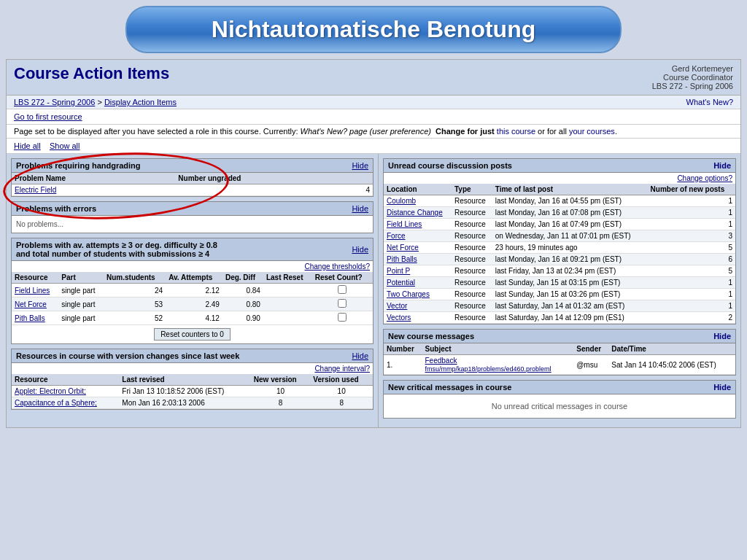 Image resolution: width=747 pixels, height=560 pixels. Describe the element at coordinates (194, 318) in the screenshot. I see `th-av-cell: 4.12` at that location.